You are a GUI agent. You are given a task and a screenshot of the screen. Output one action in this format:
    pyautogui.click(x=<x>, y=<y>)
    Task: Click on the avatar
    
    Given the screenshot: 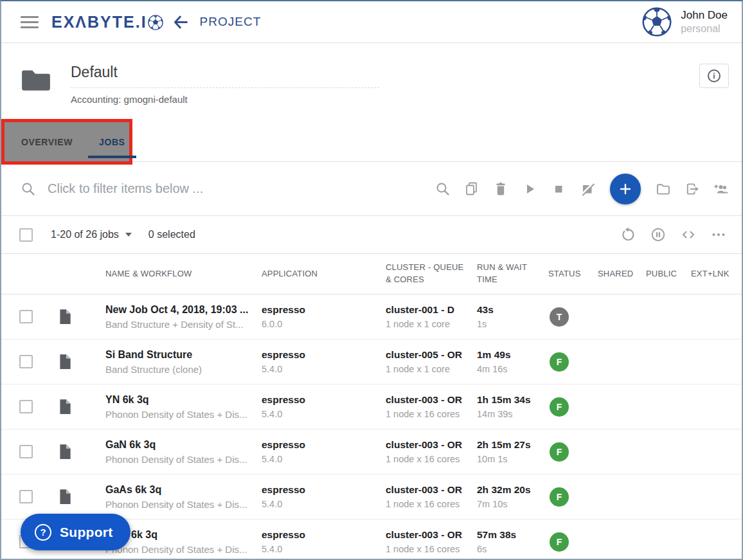 What is the action you would take?
    pyautogui.click(x=657, y=22)
    